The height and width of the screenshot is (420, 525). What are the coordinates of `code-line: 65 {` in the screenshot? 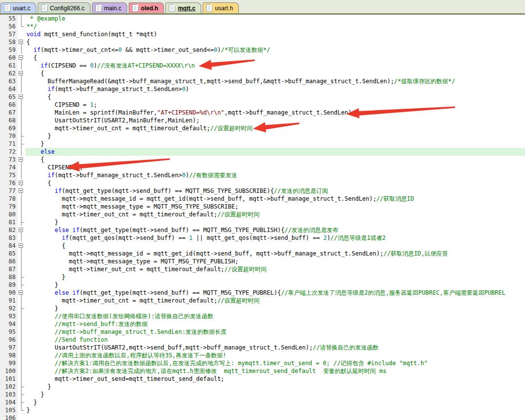 It's located at (262, 97).